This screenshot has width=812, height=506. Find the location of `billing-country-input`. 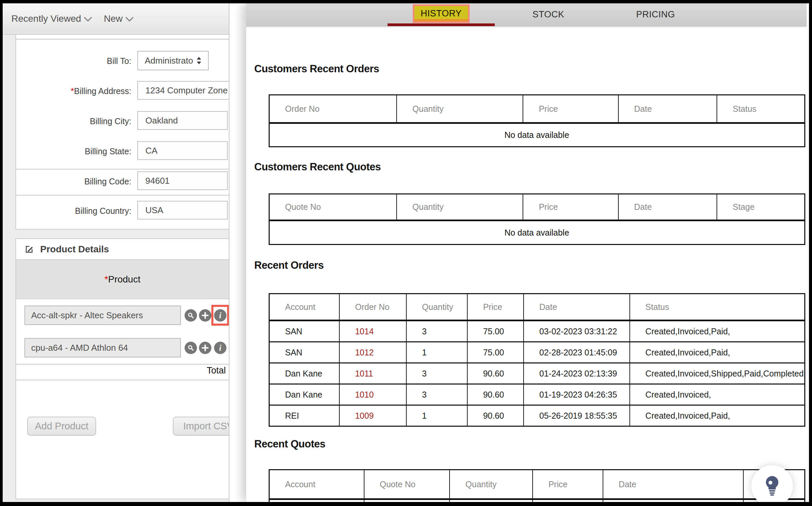

billing-country-input is located at coordinates (183, 210).